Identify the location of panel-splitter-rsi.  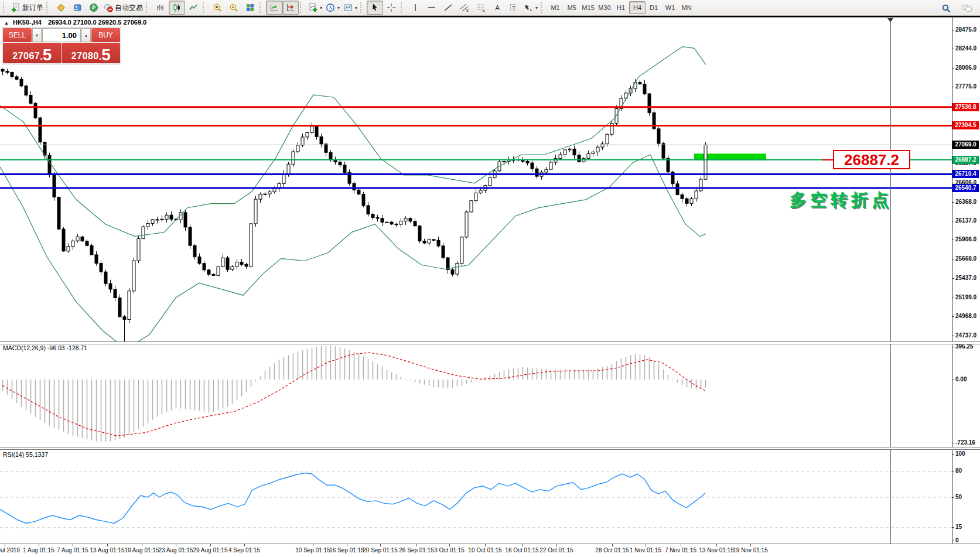
(490, 449).